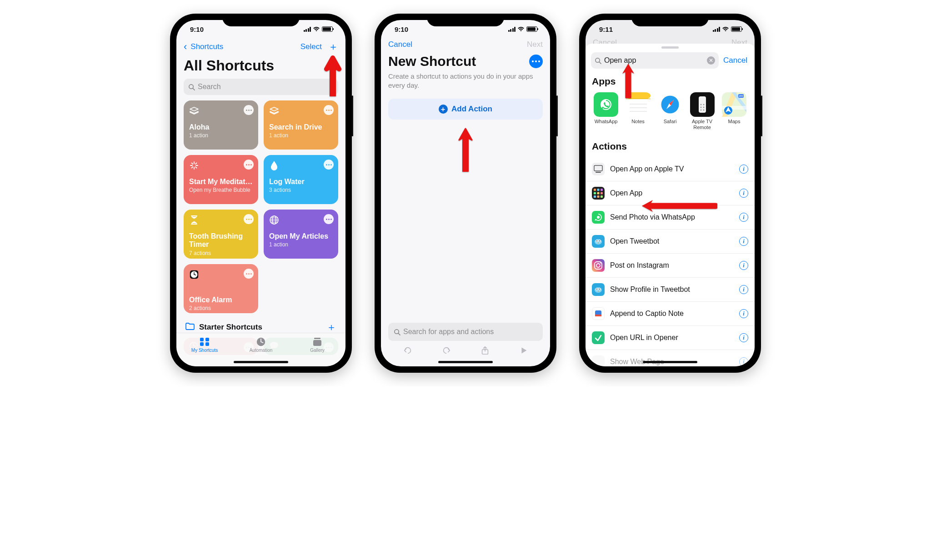  What do you see at coordinates (333, 47) in the screenshot?
I see `plus-button: ＋` at bounding box center [333, 47].